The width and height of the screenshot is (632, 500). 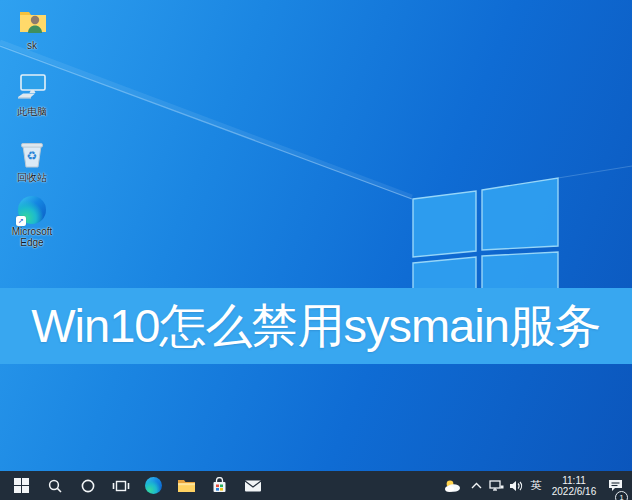 I want to click on taskbar-left, so click(x=134, y=486).